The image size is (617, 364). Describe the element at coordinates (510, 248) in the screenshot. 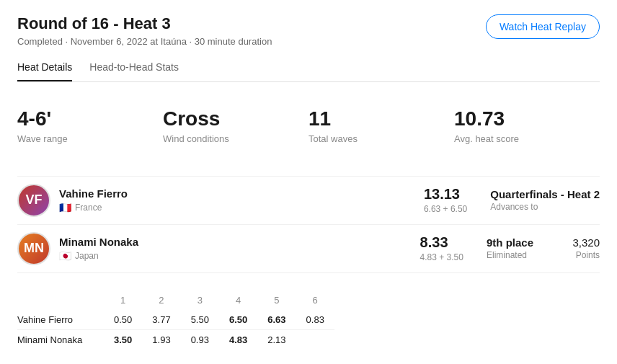

I see `surfer-score-section-minami: 8.33 4.83 + 3.50 9th place Eliminated 3,…` at that location.